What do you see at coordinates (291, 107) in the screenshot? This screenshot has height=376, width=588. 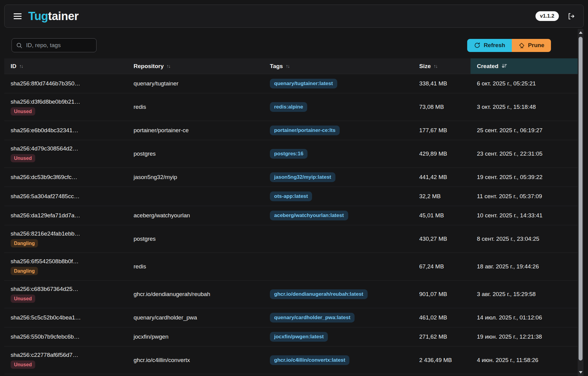 I see `table-row: sha256:d3f6d8be0b9b21…Unusedredisredis:a…` at bounding box center [291, 107].